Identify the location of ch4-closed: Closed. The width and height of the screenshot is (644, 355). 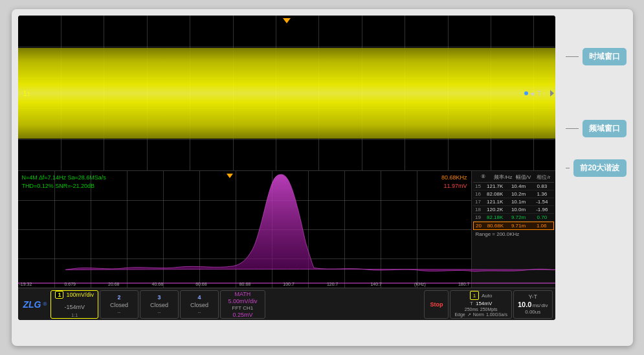
(199, 305).